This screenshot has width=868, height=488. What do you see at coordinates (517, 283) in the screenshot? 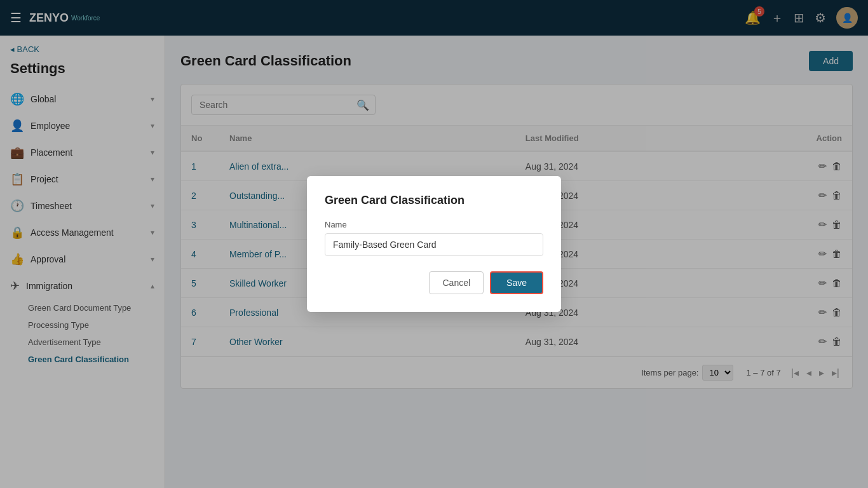
I see `save-button: Save` at bounding box center [517, 283].